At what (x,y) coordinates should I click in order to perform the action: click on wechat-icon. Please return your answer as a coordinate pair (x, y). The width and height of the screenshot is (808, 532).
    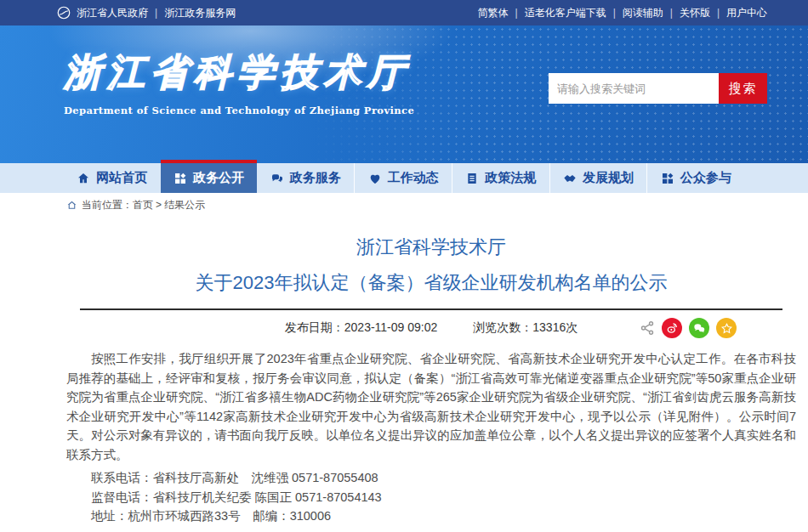
    Looking at the image, I should click on (699, 328).